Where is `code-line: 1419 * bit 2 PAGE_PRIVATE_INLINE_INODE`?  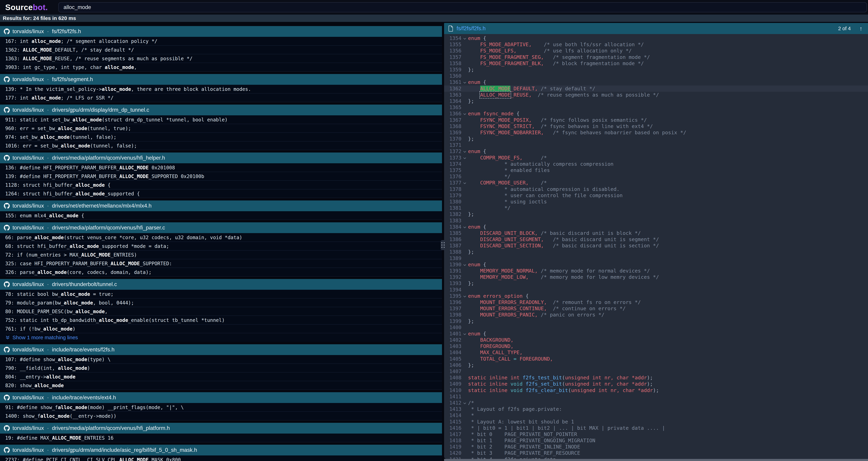 code-line: 1419 * bit 2 PAGE_PRIVATE_INLINE_INODE is located at coordinates (656, 446).